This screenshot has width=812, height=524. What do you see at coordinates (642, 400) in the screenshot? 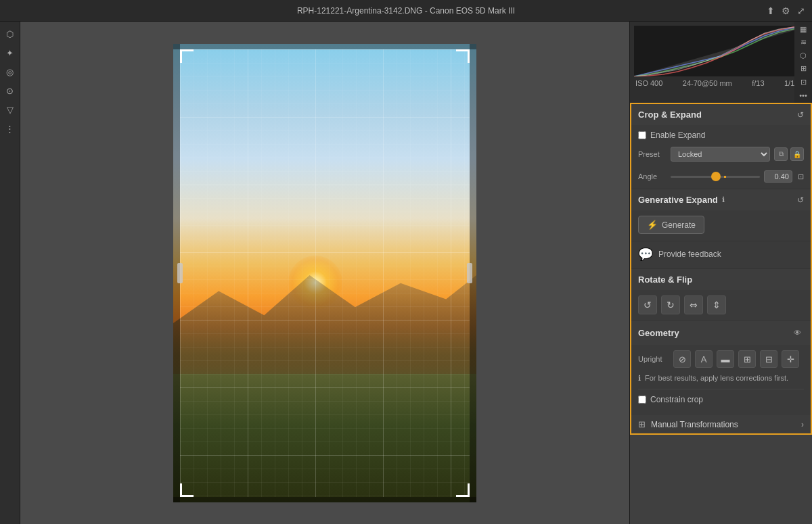
I see `constrain-crop-checkbox` at bounding box center [642, 400].